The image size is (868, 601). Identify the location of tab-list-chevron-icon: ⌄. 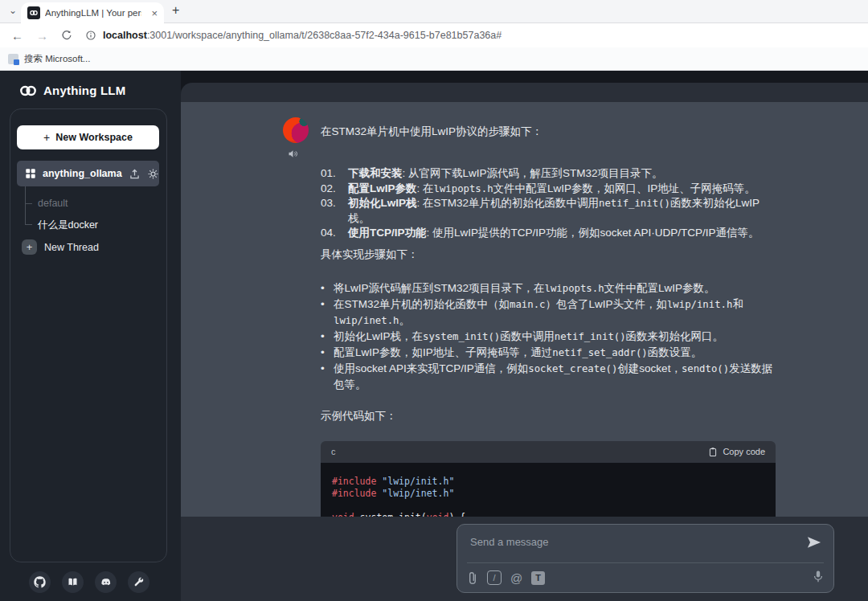
(13, 10).